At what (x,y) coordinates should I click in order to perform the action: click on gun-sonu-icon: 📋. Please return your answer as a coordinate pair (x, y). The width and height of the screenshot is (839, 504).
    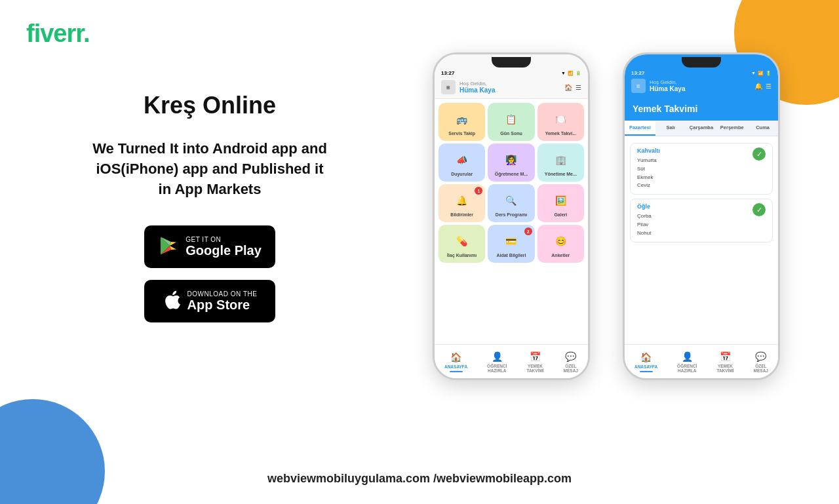
    Looking at the image, I should click on (511, 119).